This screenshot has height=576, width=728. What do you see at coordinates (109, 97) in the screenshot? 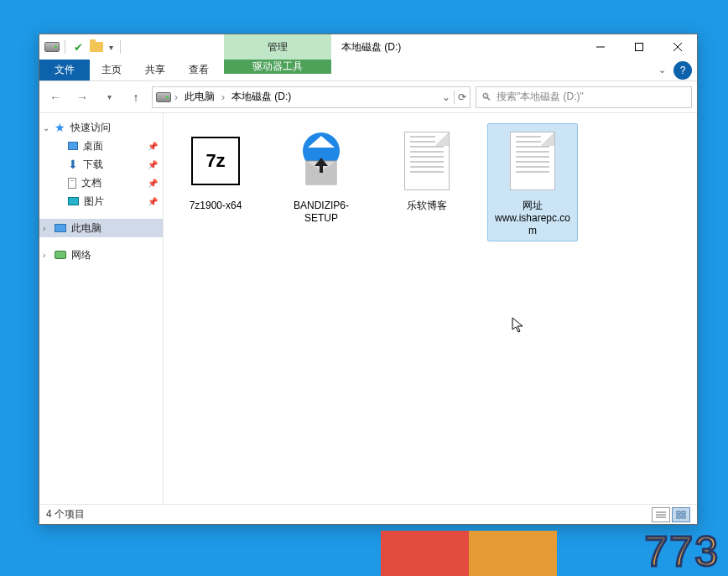
I see `recent-locations-button: ▾` at bounding box center [109, 97].